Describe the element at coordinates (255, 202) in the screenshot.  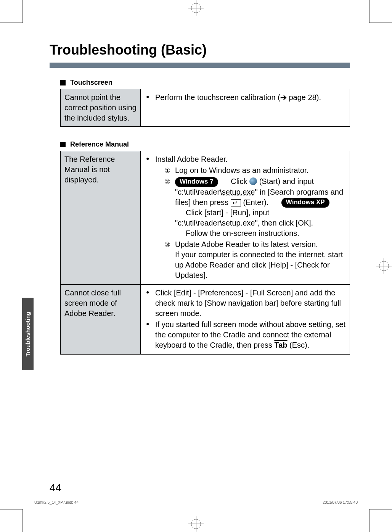
I see `text: (Enter).` at that location.